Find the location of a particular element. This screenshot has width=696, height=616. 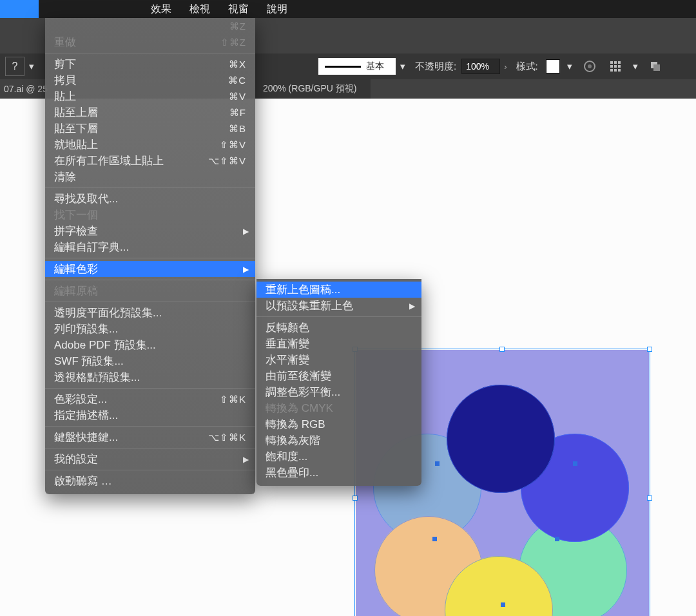

edit-menu-item: 就地貼上⇧⌘V is located at coordinates (150, 144).